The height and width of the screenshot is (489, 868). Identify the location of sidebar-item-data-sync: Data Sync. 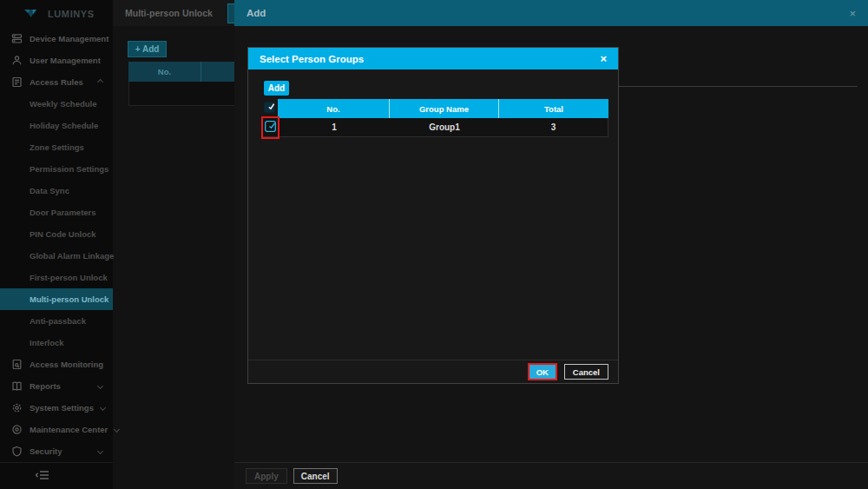
(56, 191).